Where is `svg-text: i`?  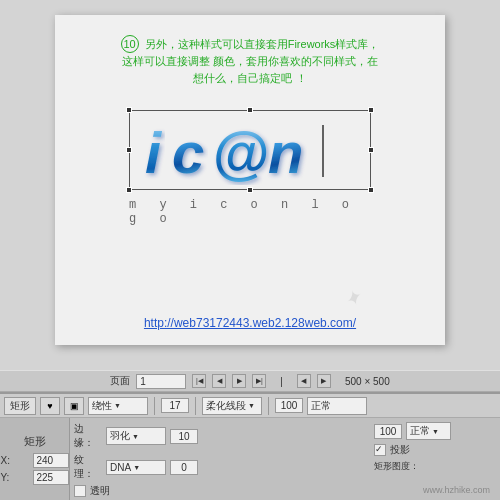 svg-text: i is located at coordinates (154, 152).